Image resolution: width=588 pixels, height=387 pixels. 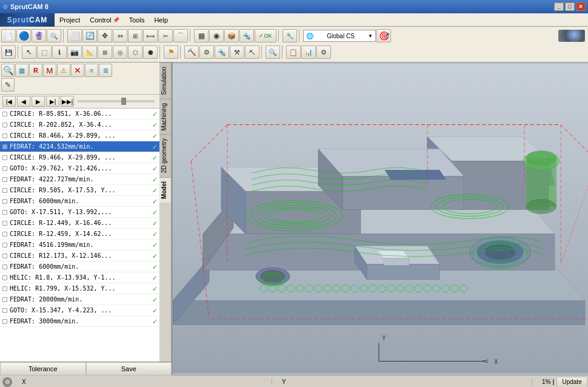 What do you see at coordinates (553, 382) in the screenshot?
I see `progress-bar` at bounding box center [553, 382].